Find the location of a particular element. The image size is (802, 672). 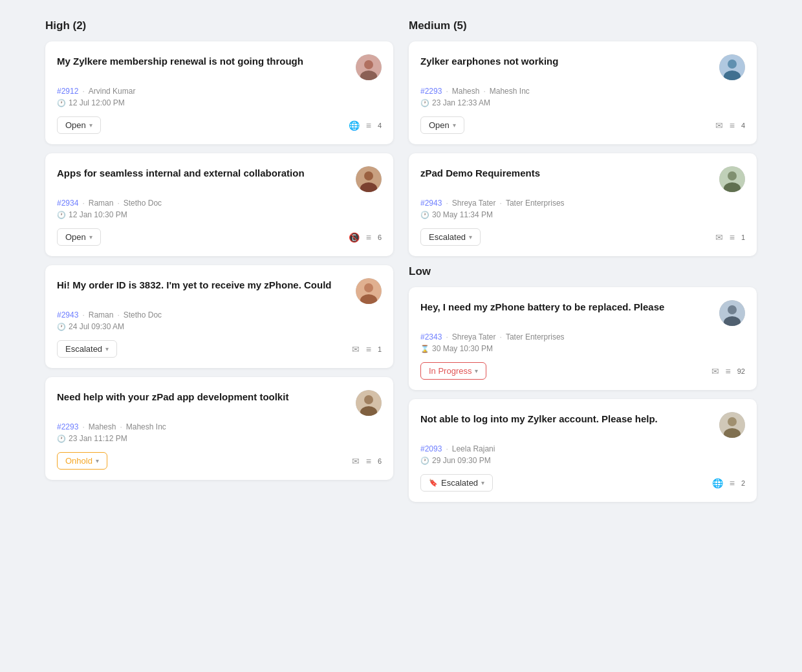

hourglass-icon: ⌛ is located at coordinates (425, 349).